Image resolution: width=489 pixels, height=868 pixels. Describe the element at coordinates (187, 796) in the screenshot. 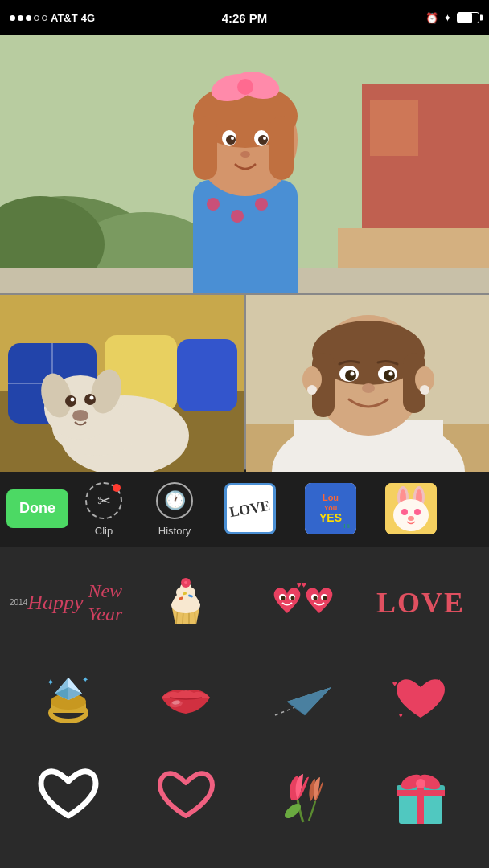

I see `heart-pink-sticker` at that location.